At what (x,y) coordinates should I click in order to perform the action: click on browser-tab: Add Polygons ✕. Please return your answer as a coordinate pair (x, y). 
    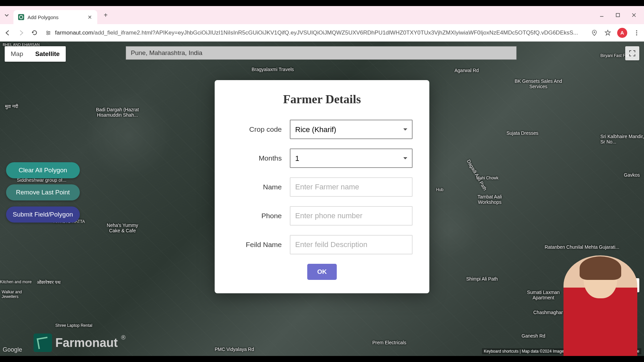
    Looking at the image, I should click on (55, 17).